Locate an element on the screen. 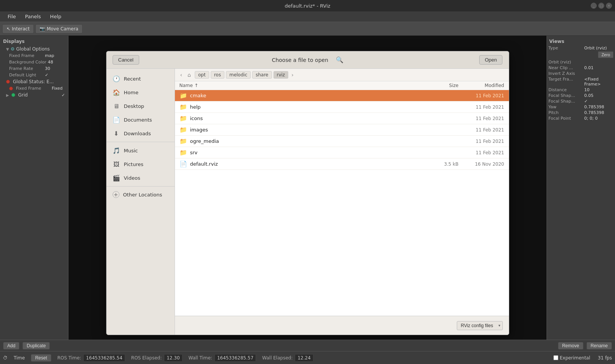 Image resolution: width=615 pixels, height=364 pixels. status-icon-red2 is located at coordinates (11, 89).